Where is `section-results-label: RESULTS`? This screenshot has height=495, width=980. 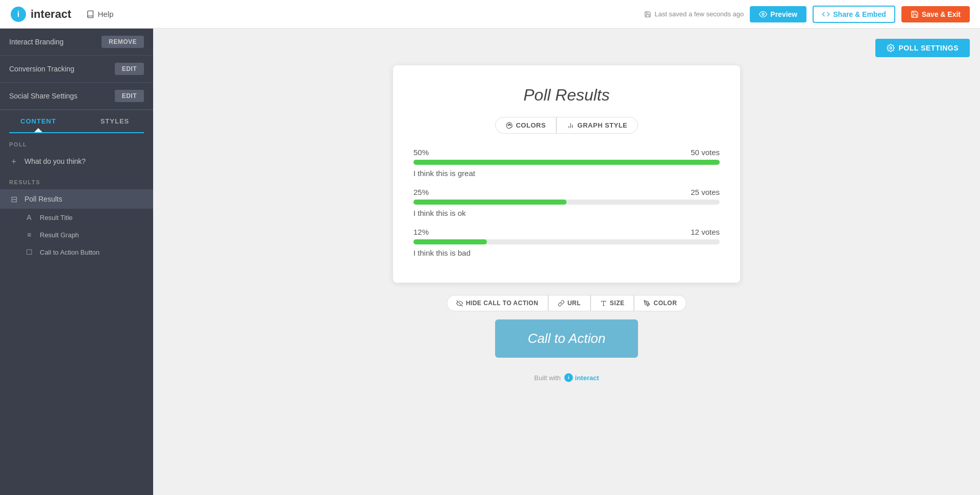
section-results-label: RESULTS is located at coordinates (77, 180).